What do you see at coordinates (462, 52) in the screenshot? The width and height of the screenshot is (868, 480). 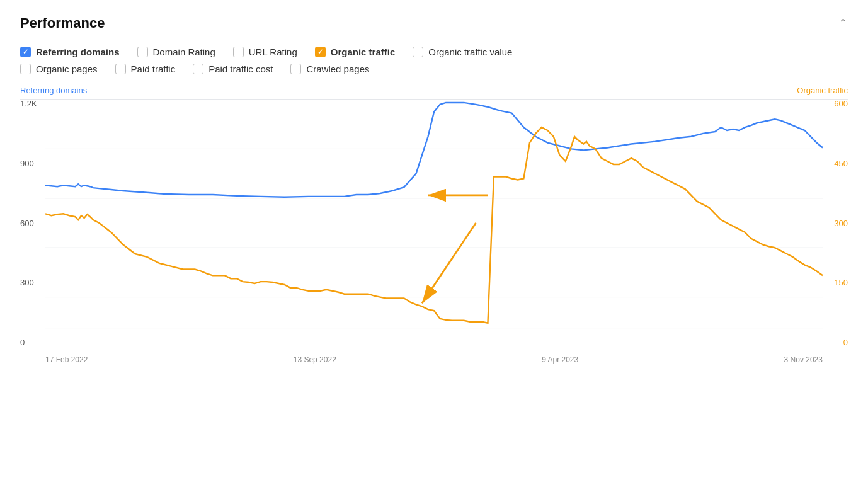 I see `checkbox-organic-traffic-value: Organic traffic value` at bounding box center [462, 52].